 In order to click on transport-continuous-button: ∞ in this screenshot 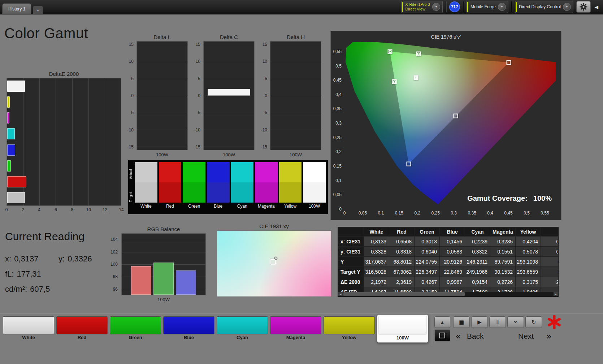, I will do `click(516, 322)`.